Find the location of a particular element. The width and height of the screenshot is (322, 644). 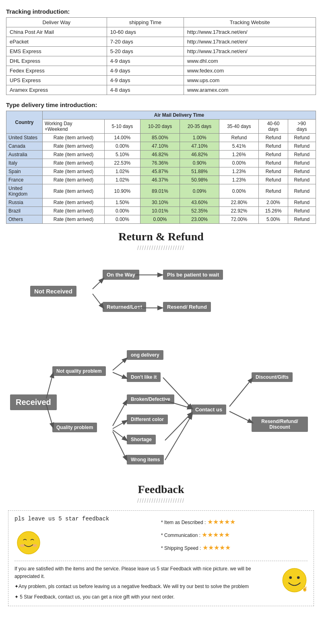

table-cell: 5.41% is located at coordinates (239, 147).